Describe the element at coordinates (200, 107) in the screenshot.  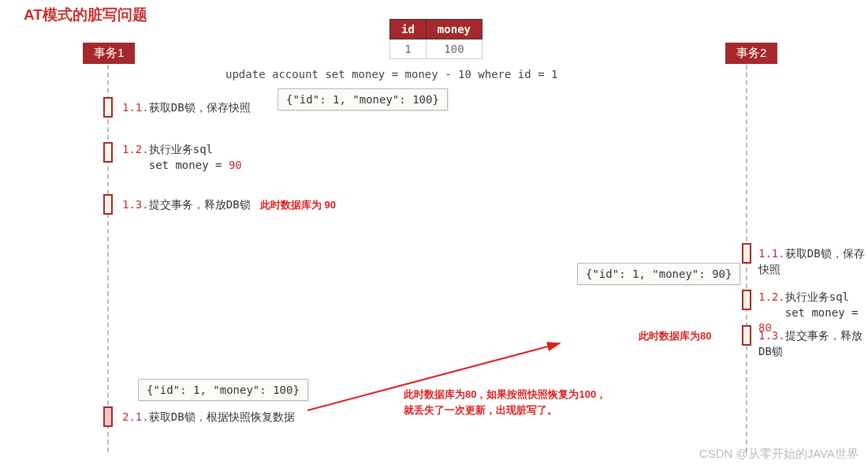
I see `step-label: 获取DB锁，保存快照` at that location.